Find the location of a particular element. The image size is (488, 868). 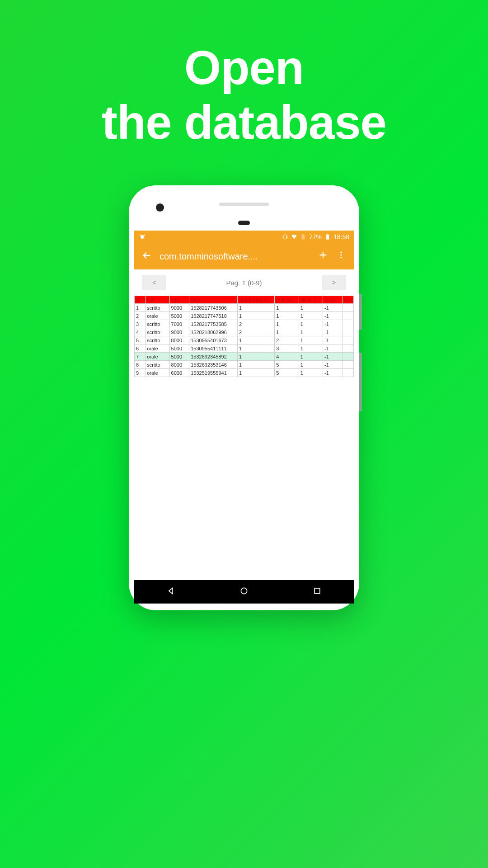

table-header-cell: tipo is located at coordinates (157, 300).